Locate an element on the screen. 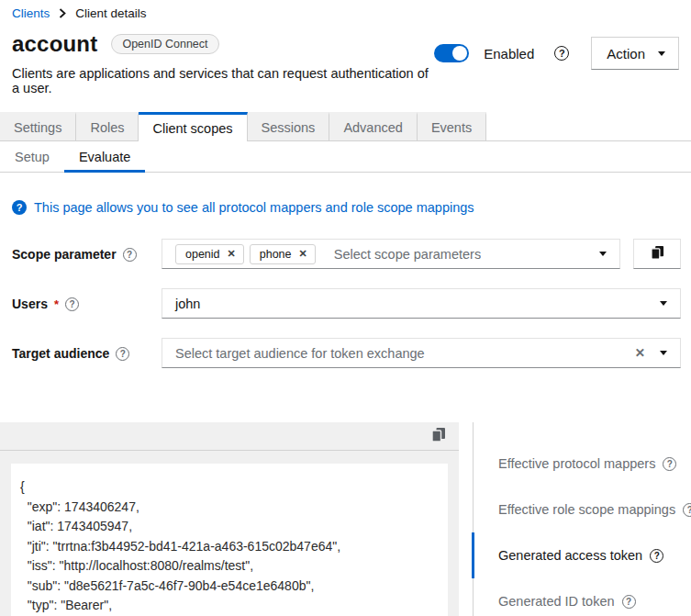  scope-parameter-input: openid ✕ phone ✕ Select scope parameters is located at coordinates (391, 253).